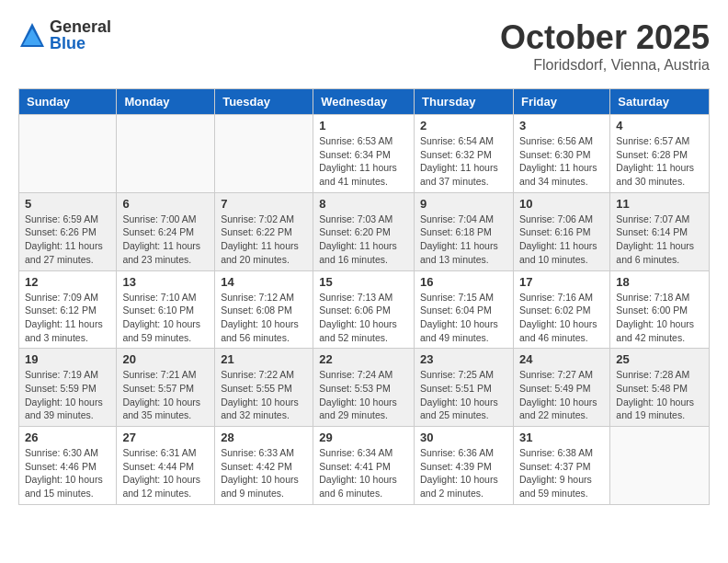 The width and height of the screenshot is (728, 563). What do you see at coordinates (660, 239) in the screenshot?
I see `day-info: Sunrise: 7:07 AM Sunset: 6:14 PM Dayligh…` at bounding box center [660, 239].